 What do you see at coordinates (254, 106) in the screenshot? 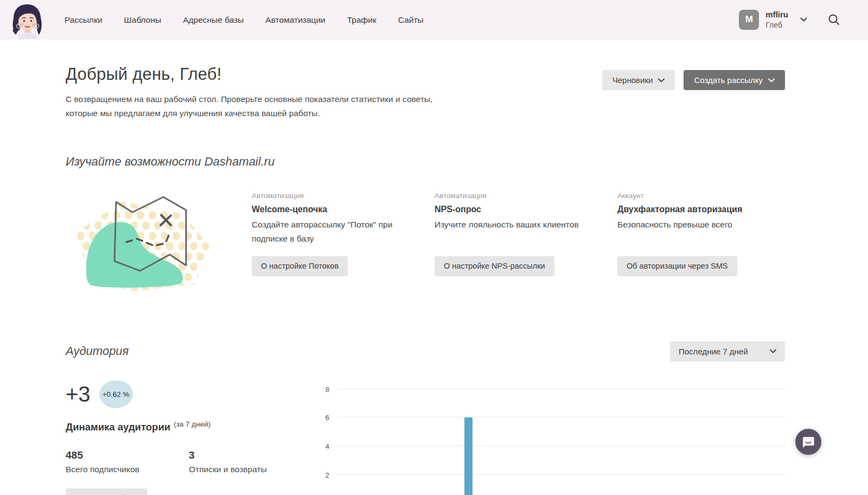
I see `page-subtitle: С возвращением на ваш рабочий стол. Пров…` at bounding box center [254, 106].